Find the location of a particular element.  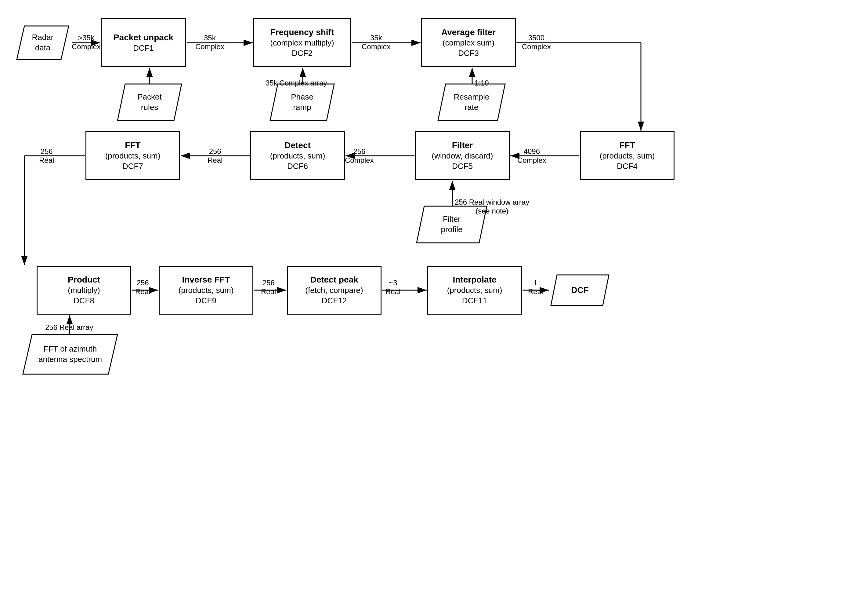

box-fft-dcf4: FFT (products, sum) DCF4 is located at coordinates (627, 155).